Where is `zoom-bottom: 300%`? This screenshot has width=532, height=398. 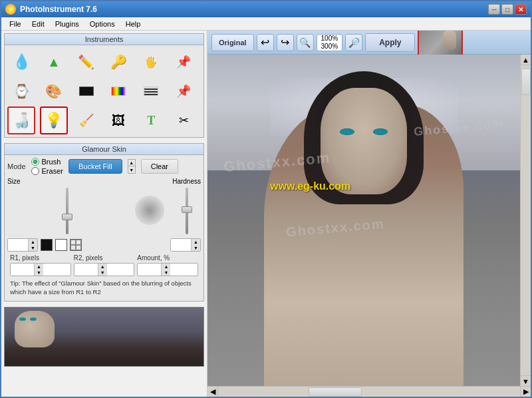
zoom-bottom: 300% is located at coordinates (330, 47).